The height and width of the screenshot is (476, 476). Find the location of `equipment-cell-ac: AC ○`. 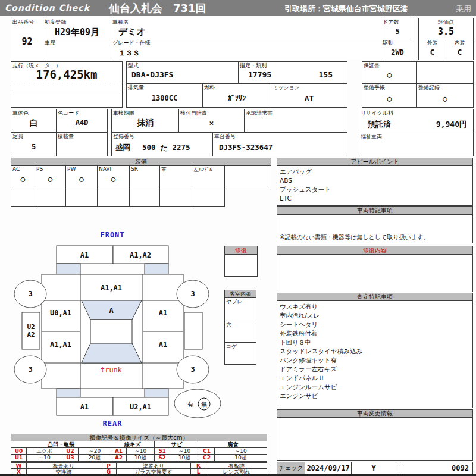

equipment-cell-ac: AC ○ is located at coordinates (23, 178).